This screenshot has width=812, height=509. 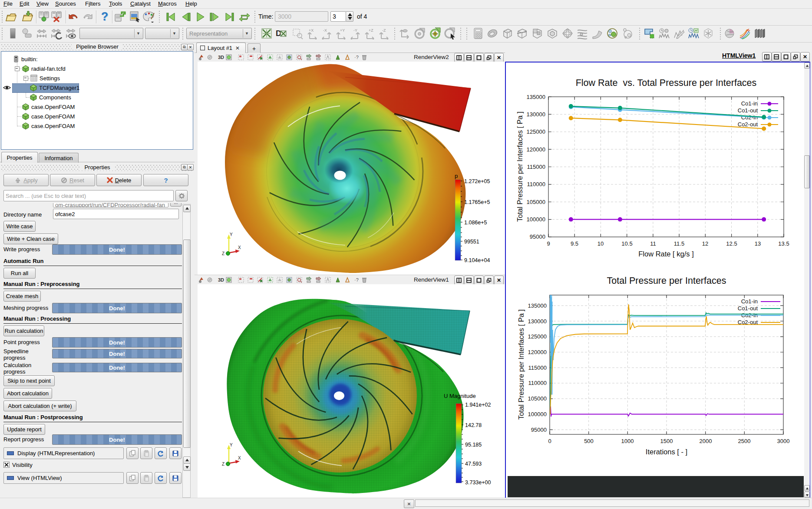 What do you see at coordinates (667, 281) in the screenshot?
I see `svg-text: Total Pressure per Interfaces` at bounding box center [667, 281].